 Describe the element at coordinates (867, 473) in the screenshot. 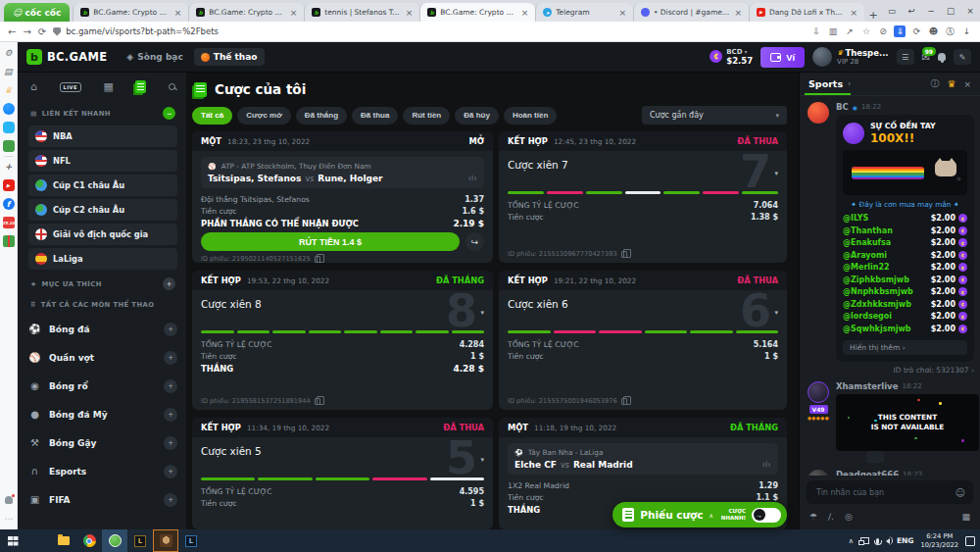

I see `chat-username: Deadgoat666` at that location.